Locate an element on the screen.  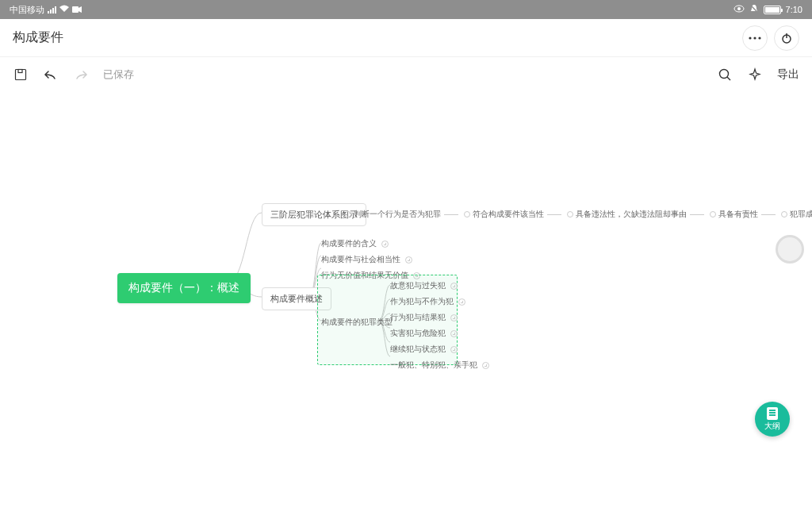
flow-step: 判断一个行为是否为犯罪 is located at coordinates (397, 214).